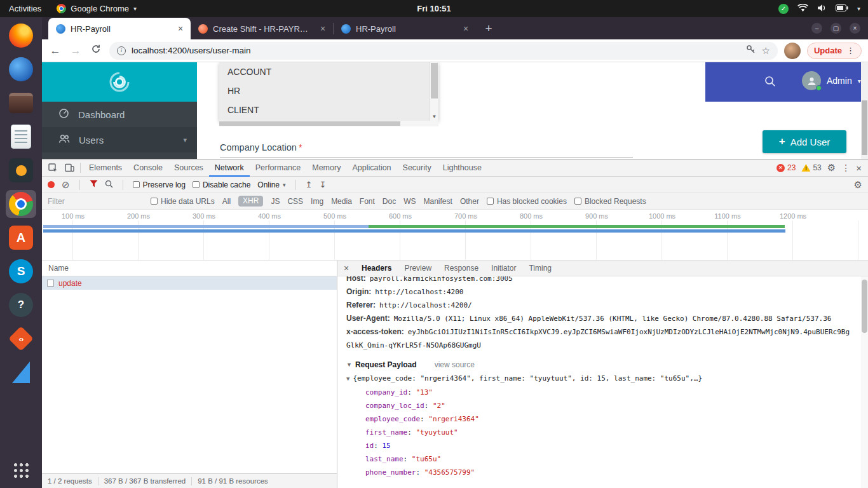  I want to click on user-menu: Admin ▾, so click(831, 81).